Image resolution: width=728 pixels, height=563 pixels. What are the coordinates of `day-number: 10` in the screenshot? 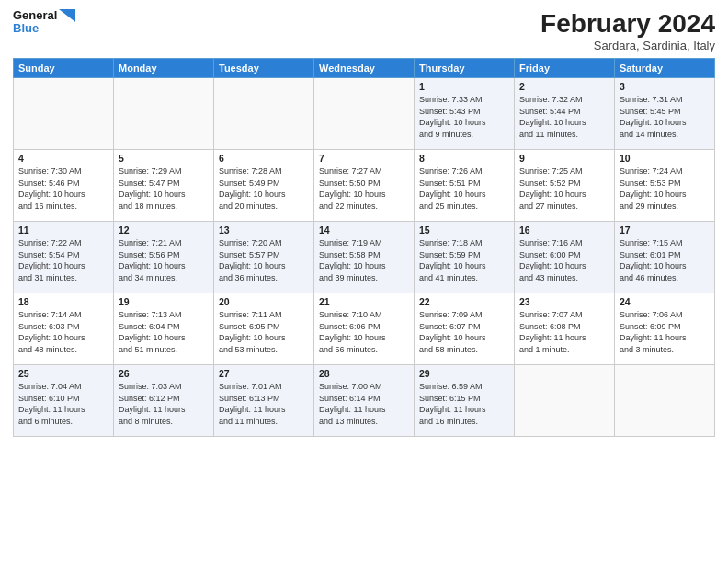 It's located at (665, 158).